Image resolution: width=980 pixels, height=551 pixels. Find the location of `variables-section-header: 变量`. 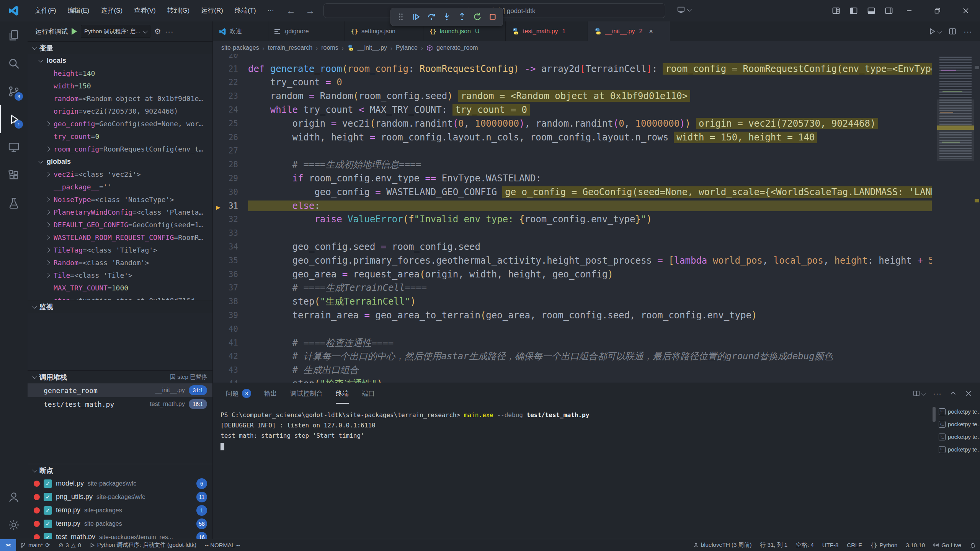

variables-section-header: 变量 is located at coordinates (120, 48).